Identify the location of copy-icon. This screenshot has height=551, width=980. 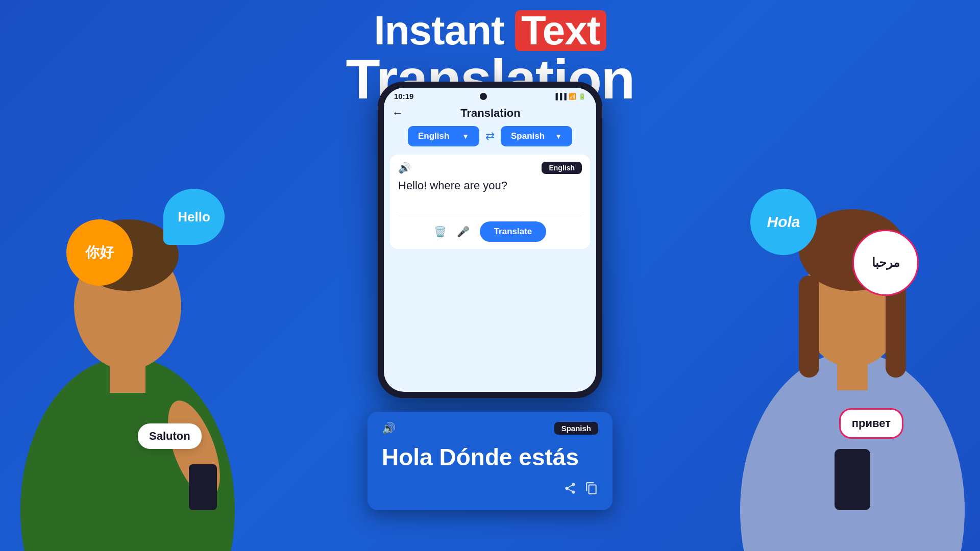
(592, 488).